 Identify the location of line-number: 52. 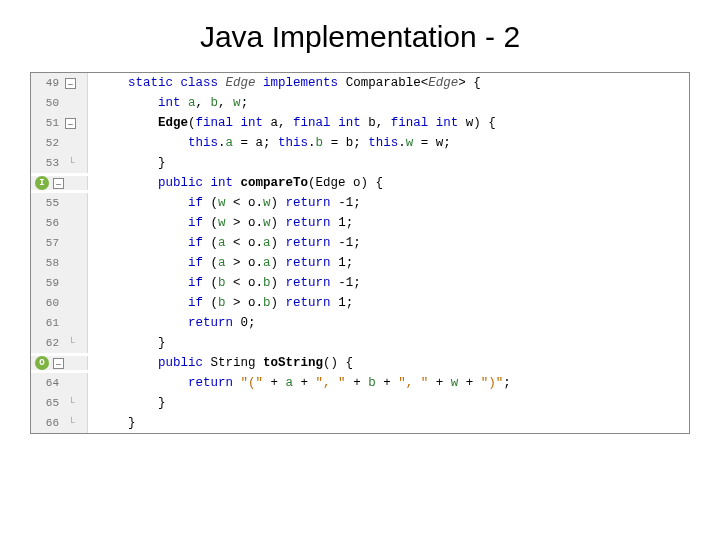
(46, 143).